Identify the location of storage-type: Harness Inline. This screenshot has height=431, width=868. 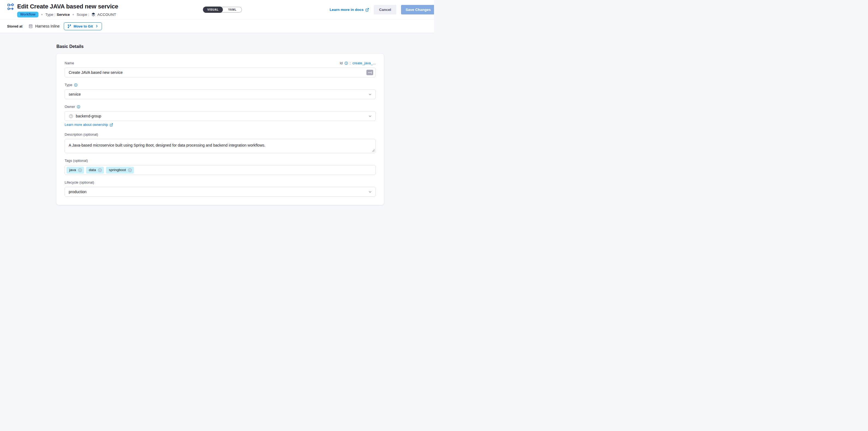
(44, 26).